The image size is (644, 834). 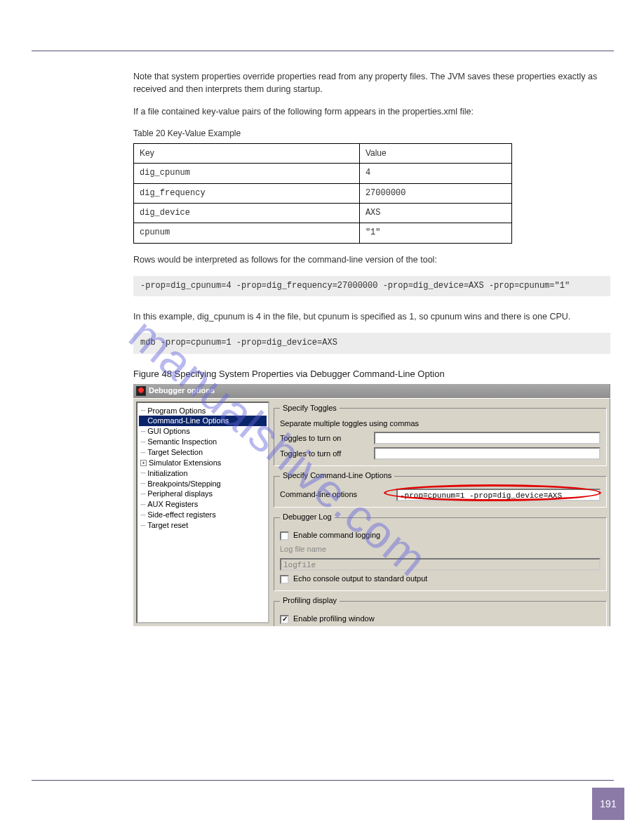 I want to click on log-file-input: logfile, so click(x=441, y=564).